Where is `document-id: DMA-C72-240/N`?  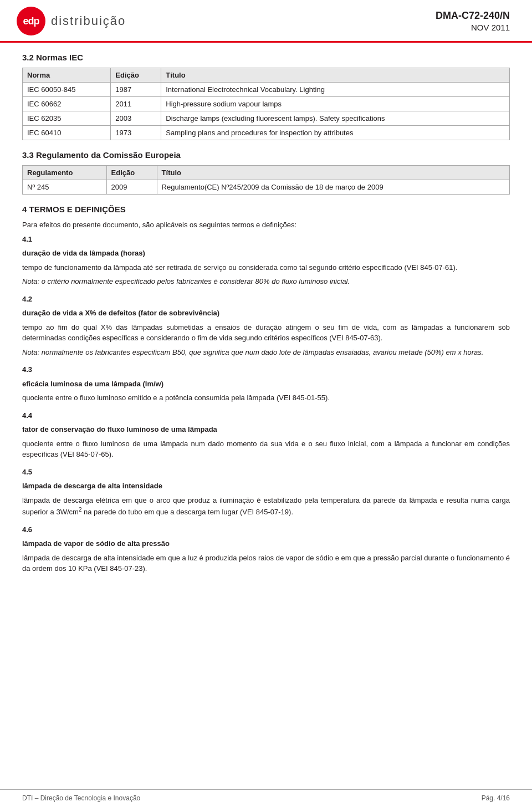 document-id: DMA-C72-240/N is located at coordinates (473, 16).